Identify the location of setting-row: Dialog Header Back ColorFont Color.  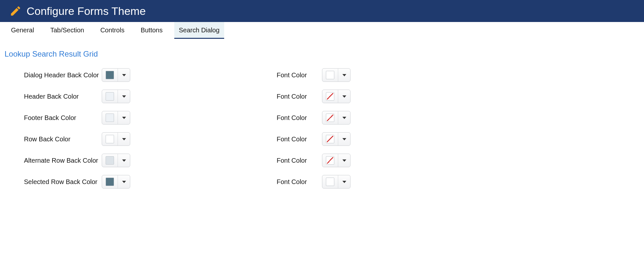
(322, 75).